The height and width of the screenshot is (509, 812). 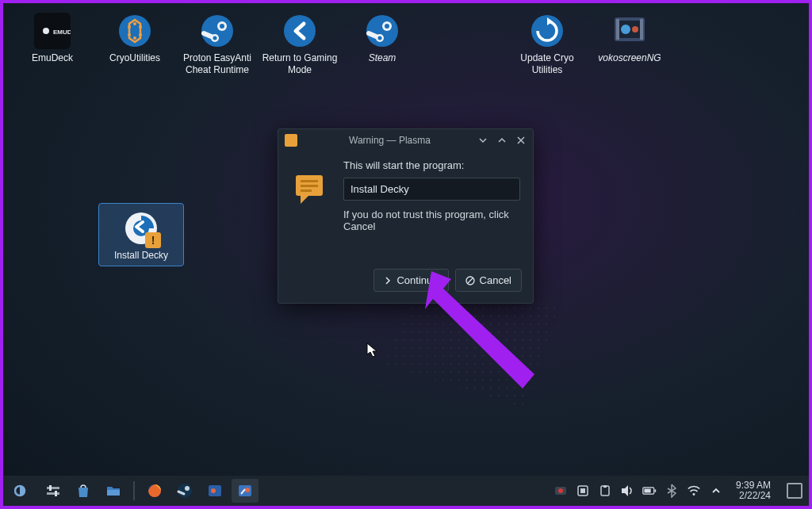 I want to click on desktop-icon-label: Install Decky, so click(x=141, y=255).